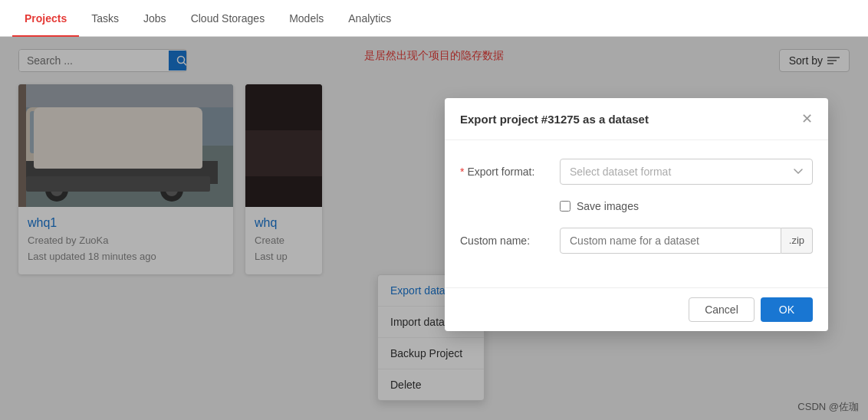 Image resolution: width=868 pixels, height=420 pixels. Describe the element at coordinates (554, 120) in the screenshot. I see `modal-title: Export project #31275 as a dataset` at that location.